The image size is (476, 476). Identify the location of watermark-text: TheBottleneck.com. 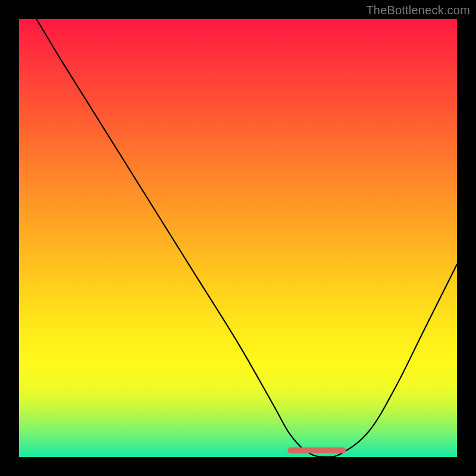
(418, 11).